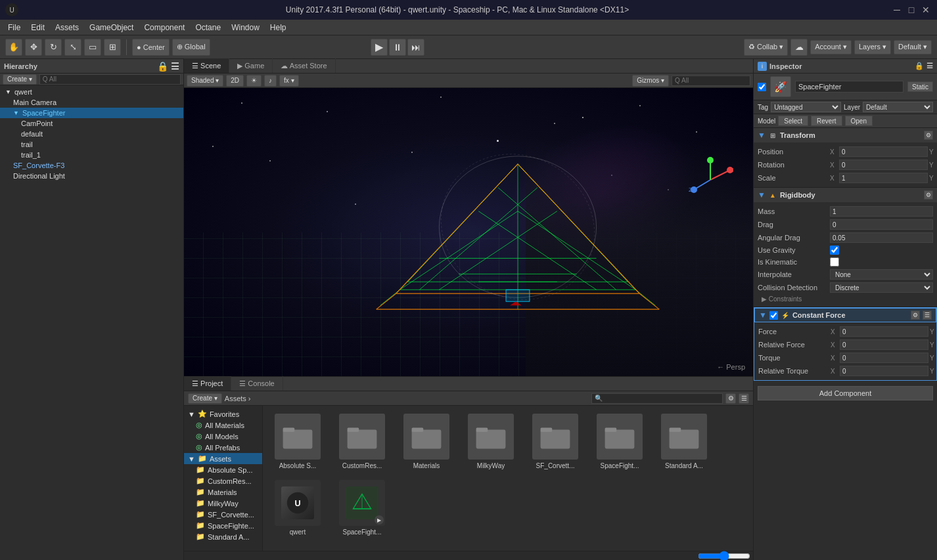 The height and width of the screenshot is (560, 937). What do you see at coordinates (913, 47) in the screenshot?
I see `layout-dropdown: Default ▾` at bounding box center [913, 47].